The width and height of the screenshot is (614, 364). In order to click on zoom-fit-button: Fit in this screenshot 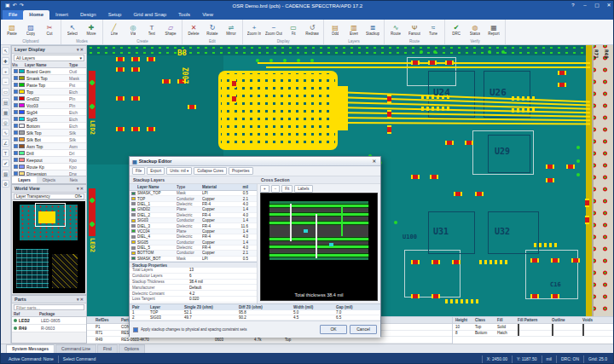, I will do `click(287, 189)`.